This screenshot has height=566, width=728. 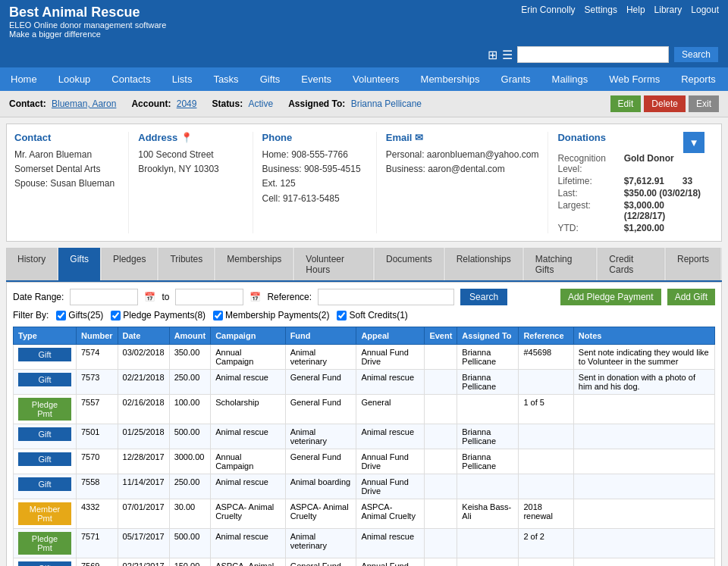 I want to click on tab-relationships: Relationships, so click(x=484, y=264).